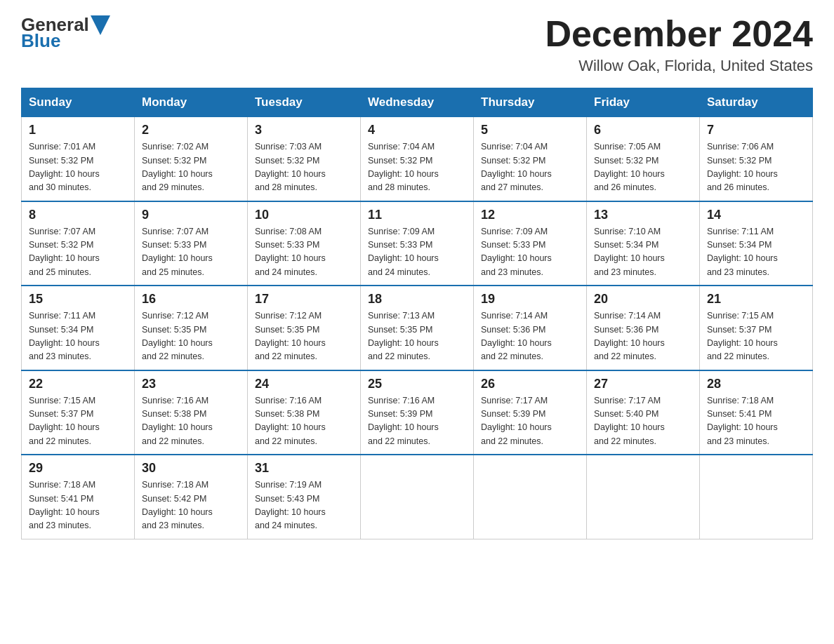  Describe the element at coordinates (78, 299) in the screenshot. I see `day-number: 15` at that location.